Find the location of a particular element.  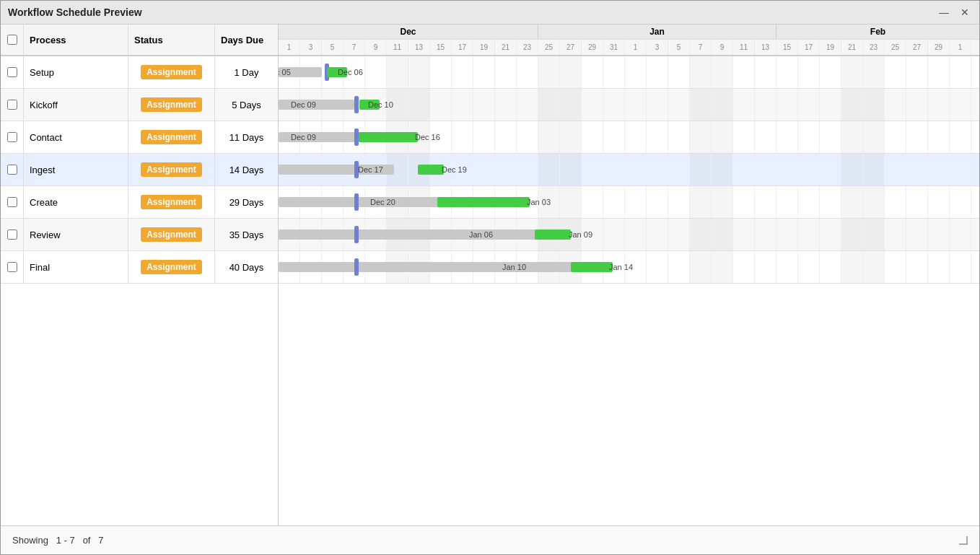

left-row: Review Assignment 35 Days is located at coordinates (139, 235).